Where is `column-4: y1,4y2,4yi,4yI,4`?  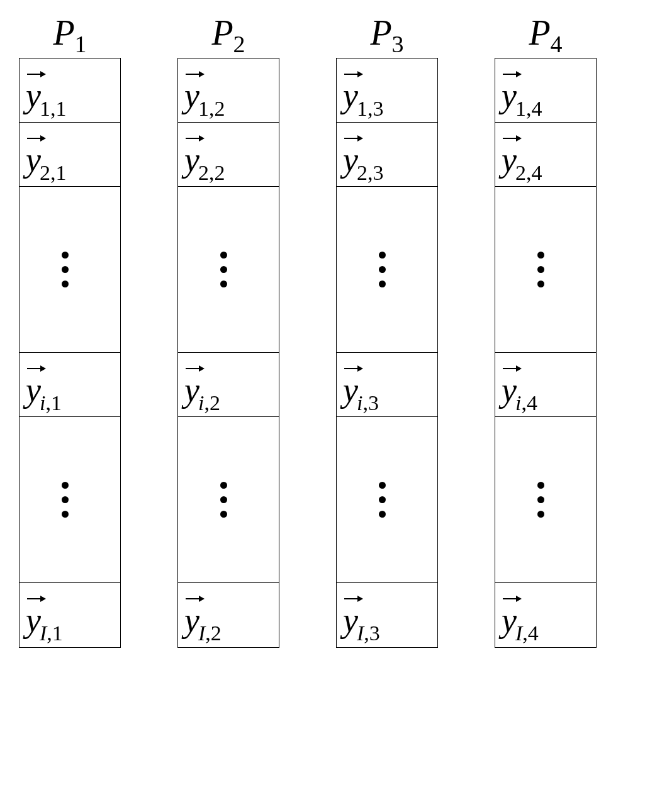
column-4: y1,4y2,4yi,4yI,4 is located at coordinates (546, 353).